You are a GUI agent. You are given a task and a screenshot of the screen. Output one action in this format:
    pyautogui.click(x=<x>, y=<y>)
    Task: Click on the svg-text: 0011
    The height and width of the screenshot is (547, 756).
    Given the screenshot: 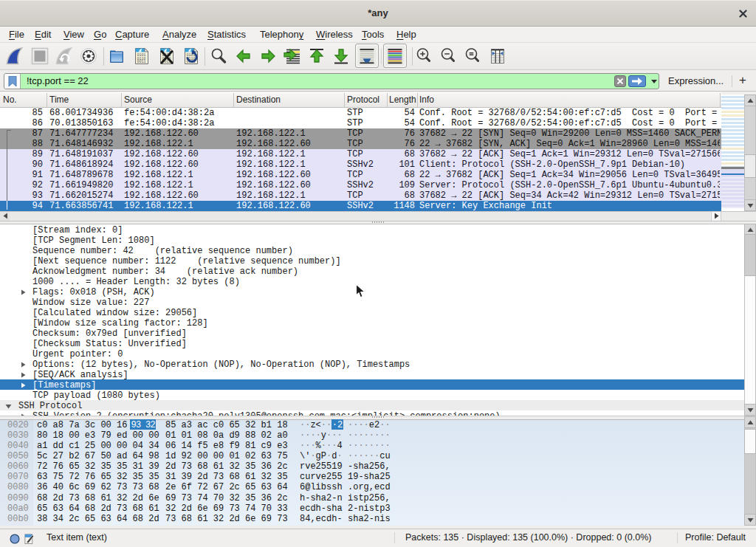 What is the action you would take?
    pyautogui.click(x=142, y=62)
    